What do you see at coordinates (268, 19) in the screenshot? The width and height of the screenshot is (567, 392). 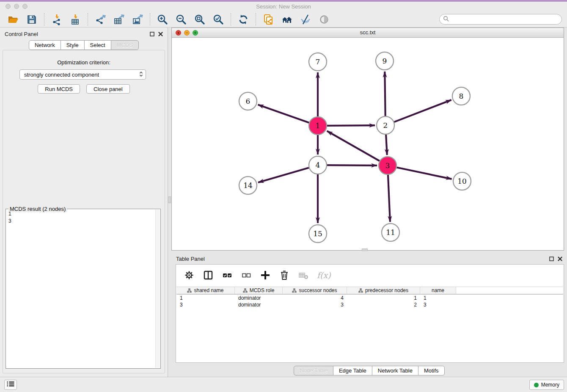 I see `duplicate-network-button` at bounding box center [268, 19].